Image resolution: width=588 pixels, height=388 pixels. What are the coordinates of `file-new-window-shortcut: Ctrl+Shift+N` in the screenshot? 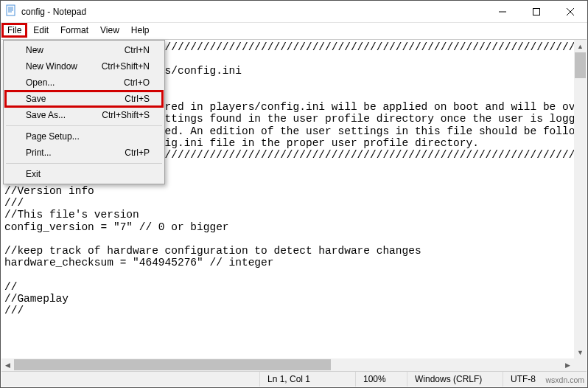 It's located at (125, 66).